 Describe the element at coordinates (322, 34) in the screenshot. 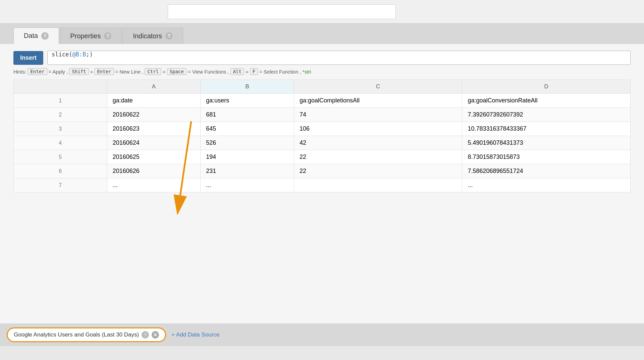

I see `tabs-bar: Data ? Properties ? Indicators ?` at that location.